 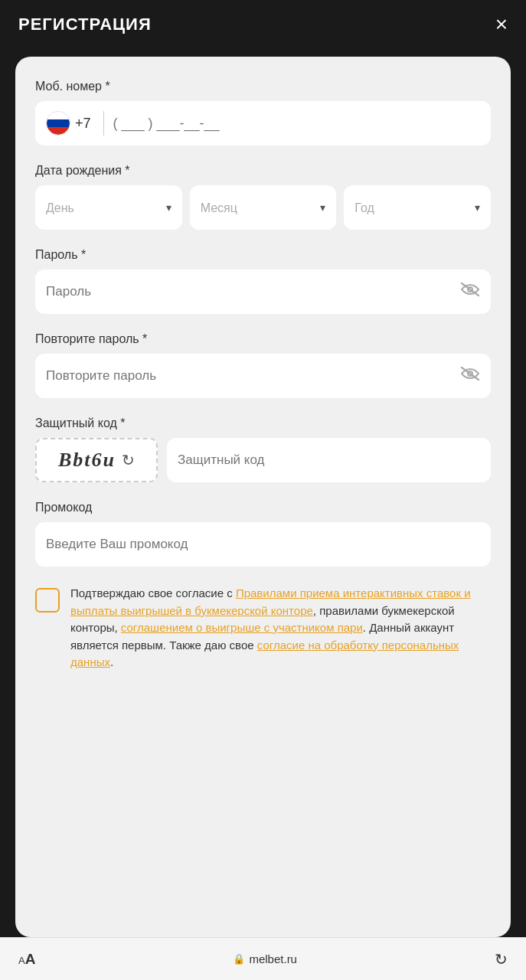 I want to click on password-label: Пароль *, so click(x=263, y=255).